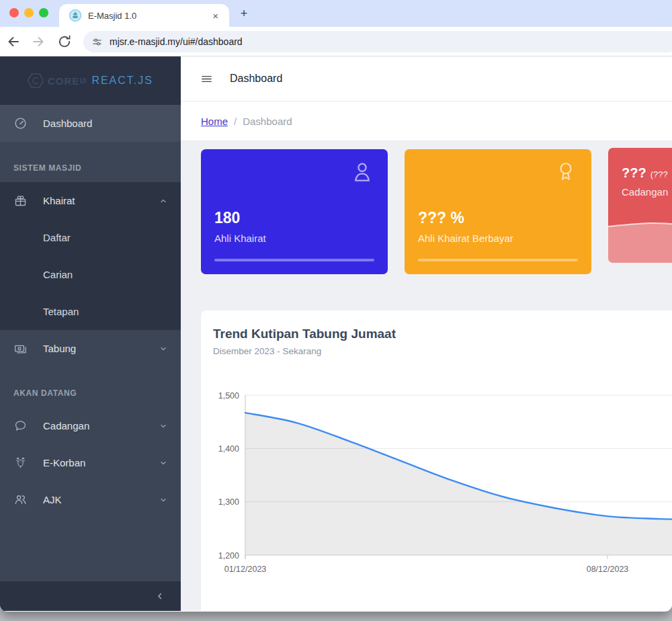 The height and width of the screenshot is (621, 672). What do you see at coordinates (228, 556) in the screenshot?
I see `svg-text: 1,200` at bounding box center [228, 556].